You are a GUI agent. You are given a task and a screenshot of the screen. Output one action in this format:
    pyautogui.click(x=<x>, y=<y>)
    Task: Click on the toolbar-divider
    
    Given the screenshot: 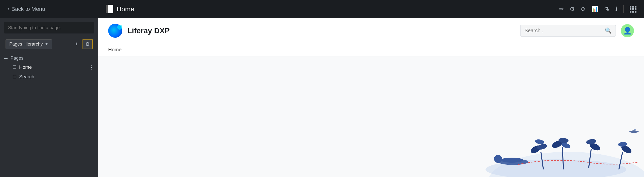 What is the action you would take?
    pyautogui.click(x=623, y=9)
    